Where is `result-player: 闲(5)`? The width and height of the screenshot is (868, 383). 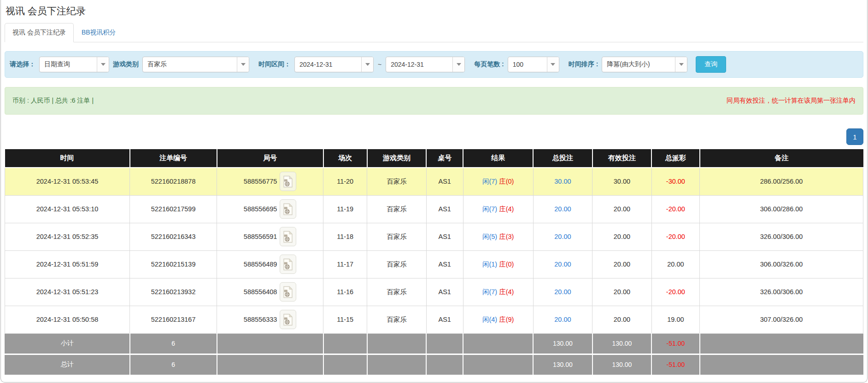 result-player: 闲(5) is located at coordinates (490, 237).